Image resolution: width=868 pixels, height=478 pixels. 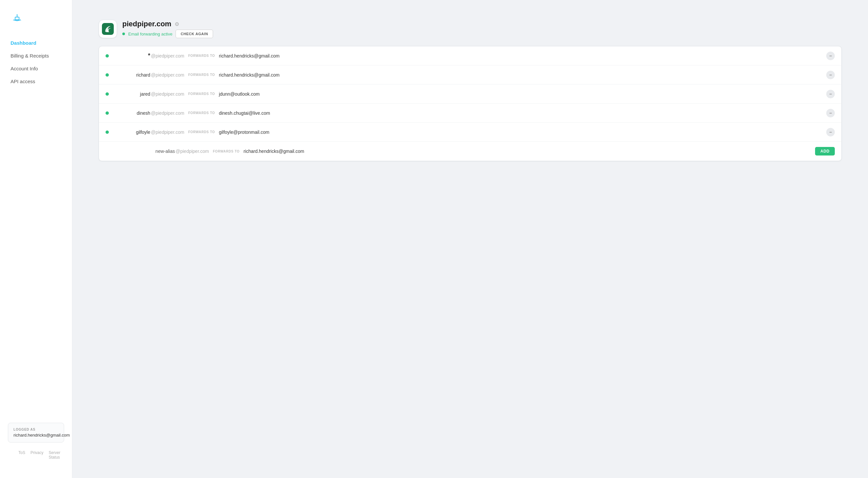 I want to click on table-row: jared @piedpiper.com FORWARDS TO jdunn@o…, so click(x=470, y=94).